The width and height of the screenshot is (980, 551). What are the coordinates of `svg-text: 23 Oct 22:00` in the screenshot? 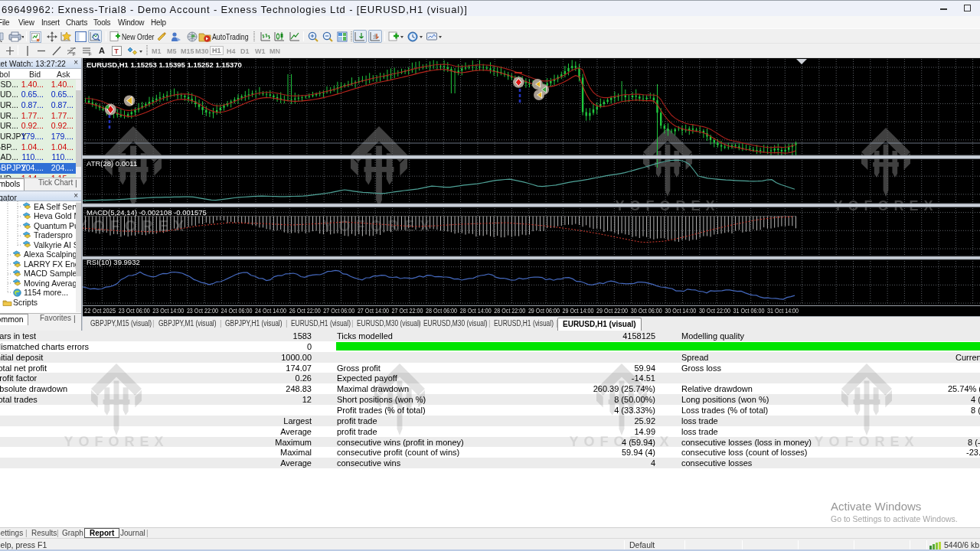 It's located at (202, 311).